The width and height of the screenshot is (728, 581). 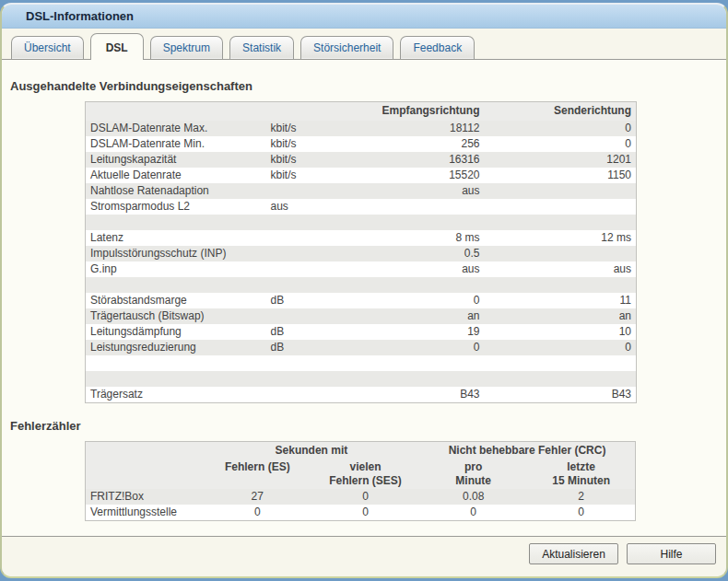 What do you see at coordinates (581, 513) in the screenshot?
I see `cell-crc-last15-value: 0` at bounding box center [581, 513].